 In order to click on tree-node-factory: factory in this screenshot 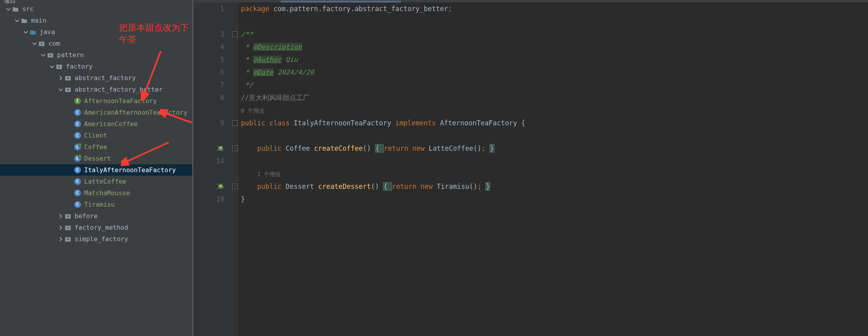, I will do `click(96, 67)`.